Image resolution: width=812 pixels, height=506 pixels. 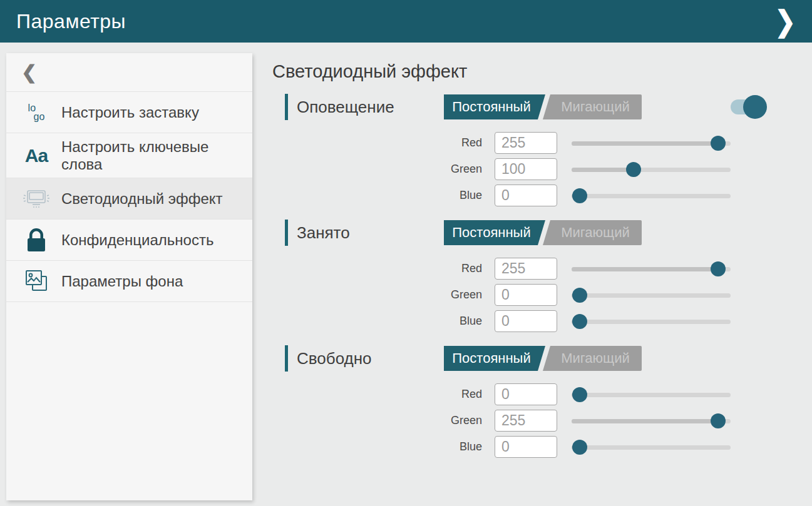 What do you see at coordinates (129, 240) in the screenshot?
I see `sidebar-item-privacy: Конфиденциальность` at bounding box center [129, 240].